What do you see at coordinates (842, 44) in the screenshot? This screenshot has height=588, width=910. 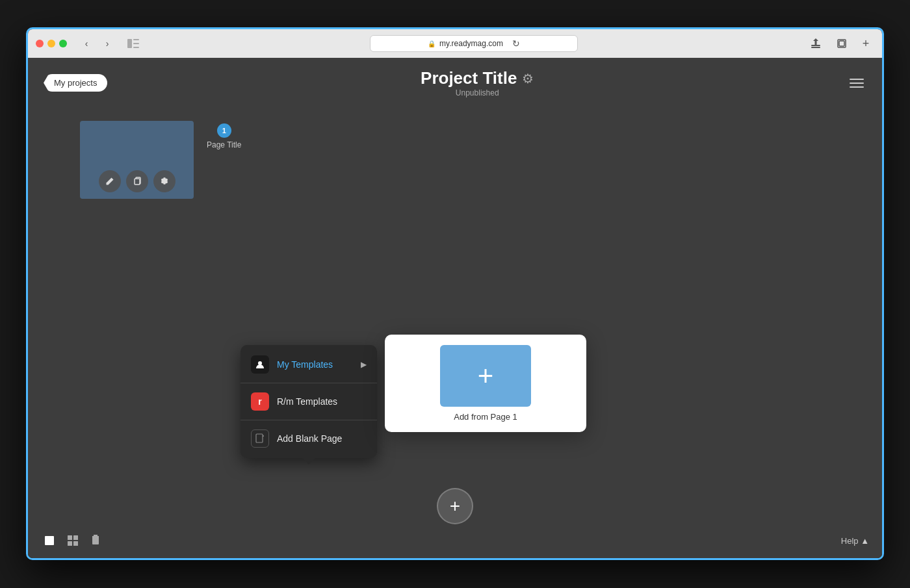 I see `tabs-button` at bounding box center [842, 44].